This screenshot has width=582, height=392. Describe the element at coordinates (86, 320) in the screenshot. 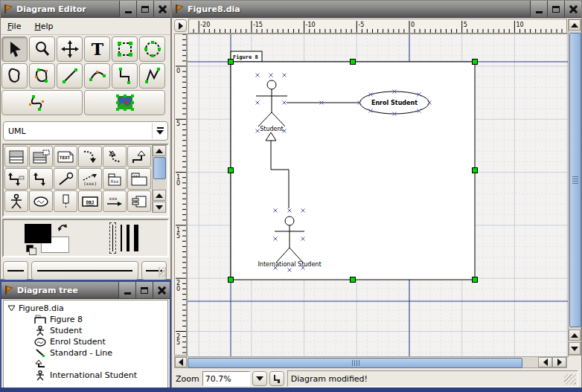

I see `tree-item-figure8: Figure 8` at that location.